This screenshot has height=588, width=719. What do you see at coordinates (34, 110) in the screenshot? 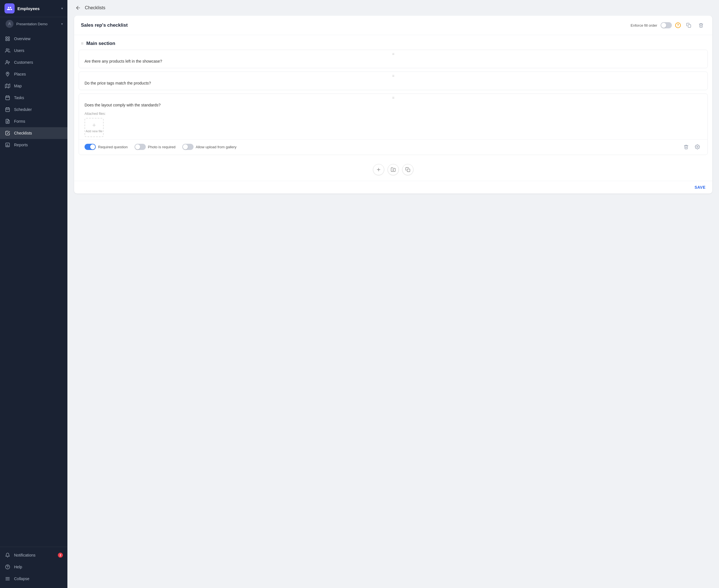
I see `sidebar-item-scheduler: Scheduler` at bounding box center [34, 110].